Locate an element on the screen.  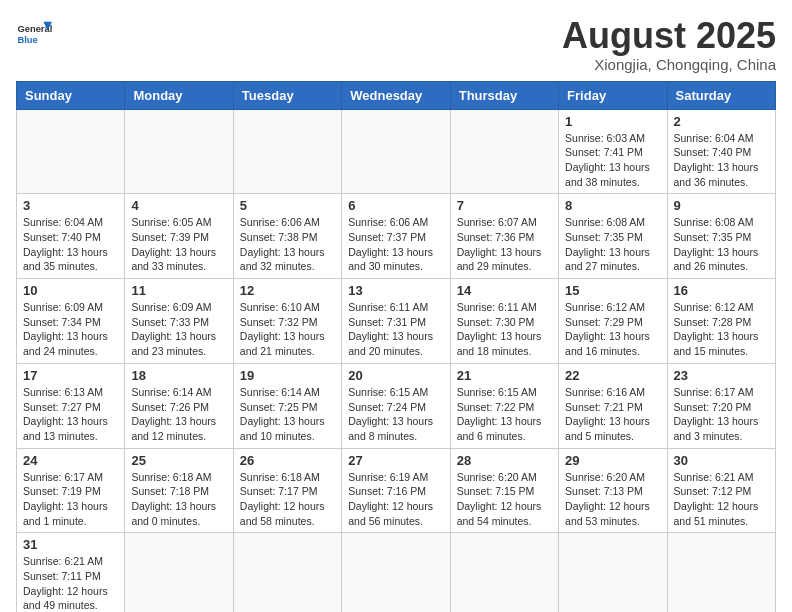
calendar-week-4: 17Sunrise: 6:13 AM Sunset: 7:27 PM Dayli… is located at coordinates (396, 406).